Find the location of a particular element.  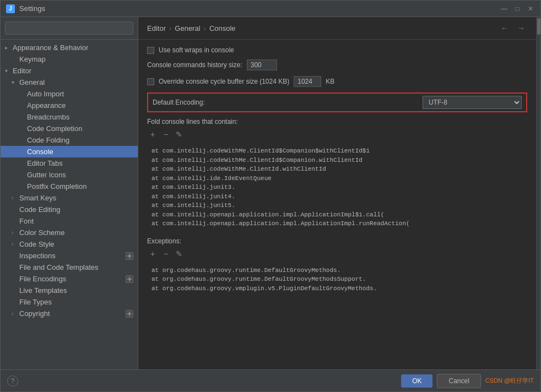

fold-line-4: at com.intellij.ide.IdeEventQueue is located at coordinates (337, 178).